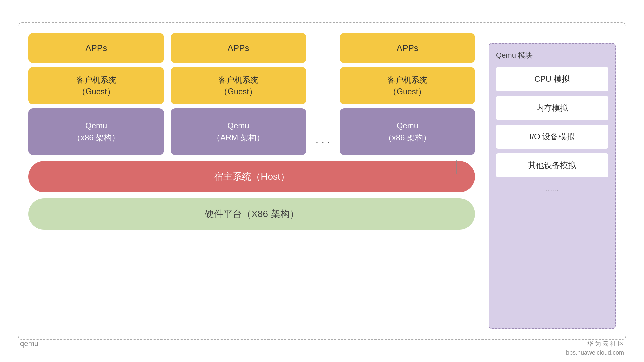 The width and height of the screenshot is (644, 362). Describe the element at coordinates (238, 94) in the screenshot. I see `guest-col-2: APPs 客户机系统（Guest） Qemu（ARM 架构）` at that location.